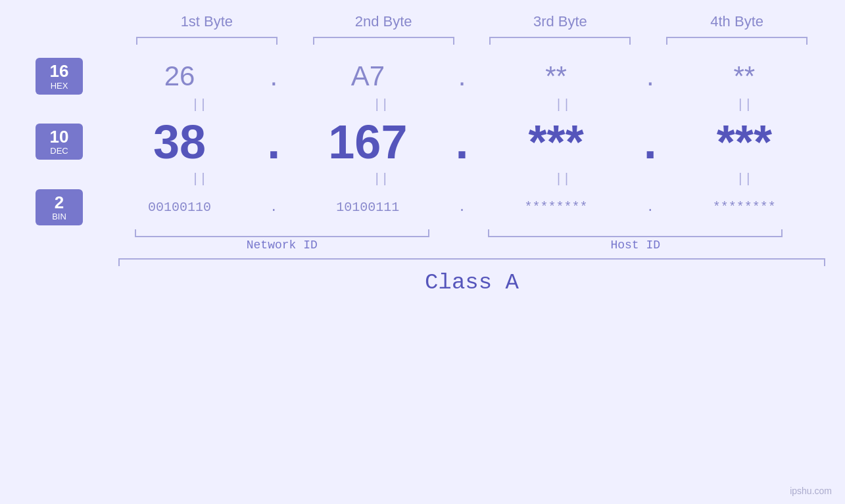 This screenshot has width=845, height=504. What do you see at coordinates (59, 208) in the screenshot?
I see `bin-label-box: 2 BIN` at bounding box center [59, 208].